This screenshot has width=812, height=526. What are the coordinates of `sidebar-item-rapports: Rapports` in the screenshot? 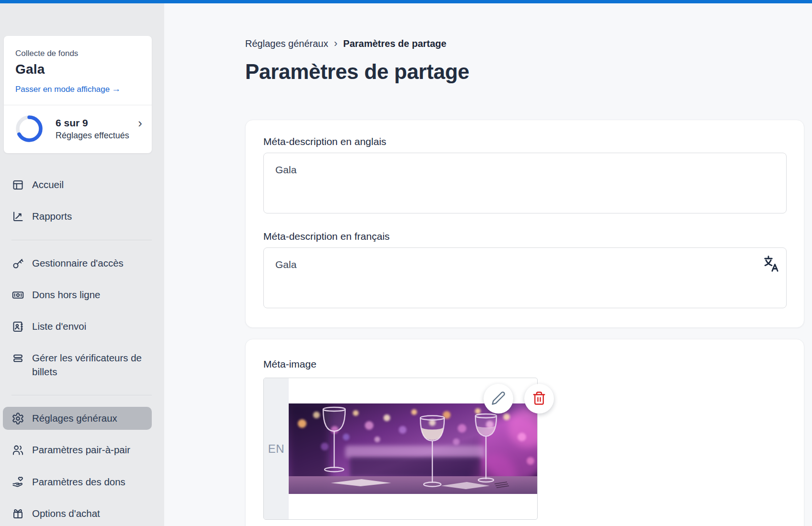 It's located at (78, 216).